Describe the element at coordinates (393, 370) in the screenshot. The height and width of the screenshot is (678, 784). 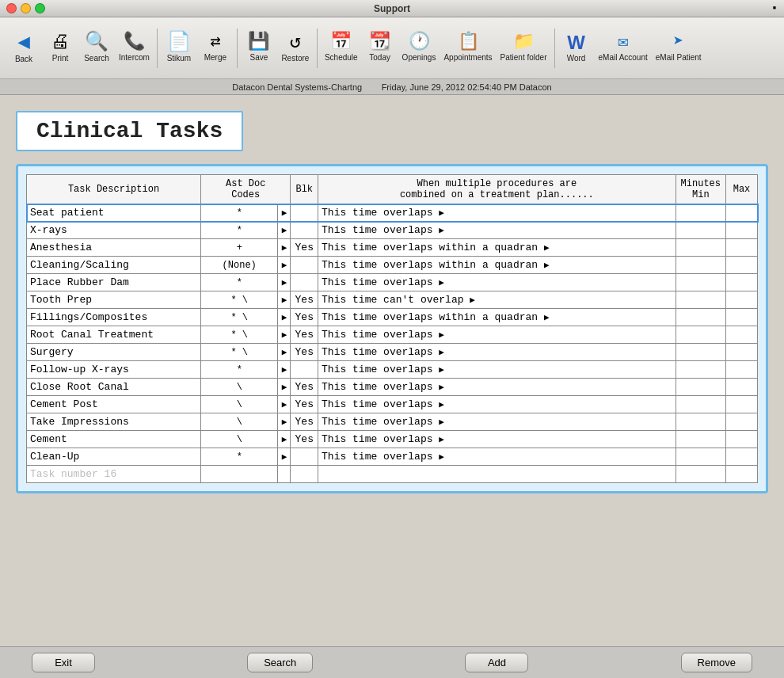
I see `table-row: Follow-up X-rays*▶This time overlaps ▶` at that location.